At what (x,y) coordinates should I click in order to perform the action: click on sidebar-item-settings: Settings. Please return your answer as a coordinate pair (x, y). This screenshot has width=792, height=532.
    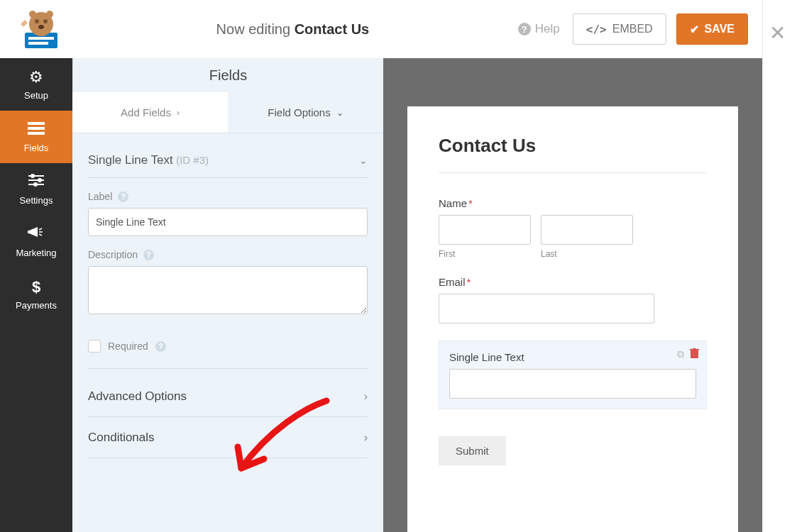
    Looking at the image, I should click on (36, 189).